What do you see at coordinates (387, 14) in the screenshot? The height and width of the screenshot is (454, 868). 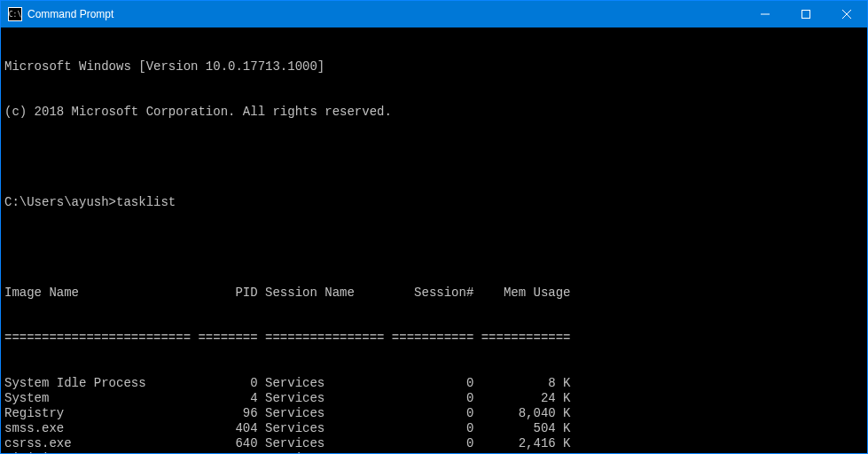 I see `window-title: Command Prompt` at bounding box center [387, 14].